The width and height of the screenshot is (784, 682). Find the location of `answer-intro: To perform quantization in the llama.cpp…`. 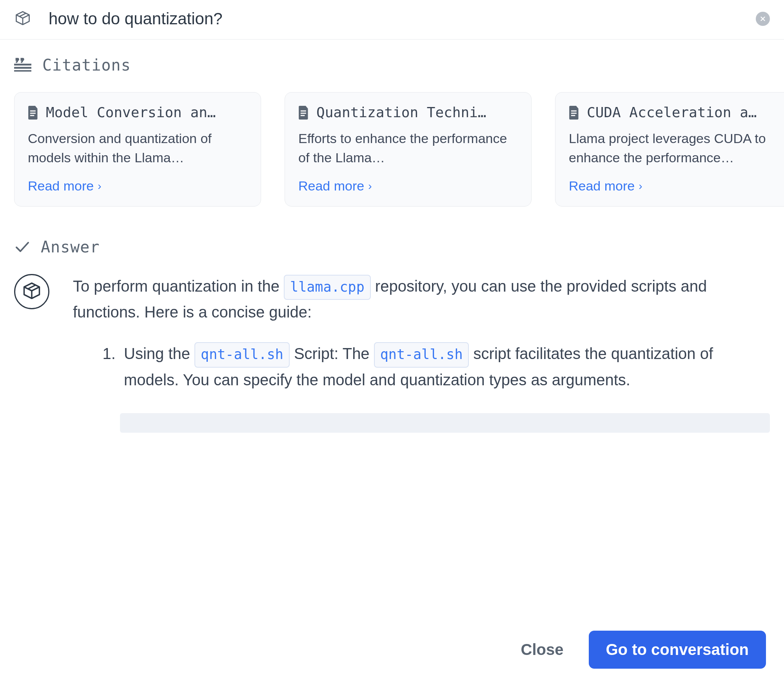

answer-intro: To perform quantization in the llama.cpp… is located at coordinates (421, 299).